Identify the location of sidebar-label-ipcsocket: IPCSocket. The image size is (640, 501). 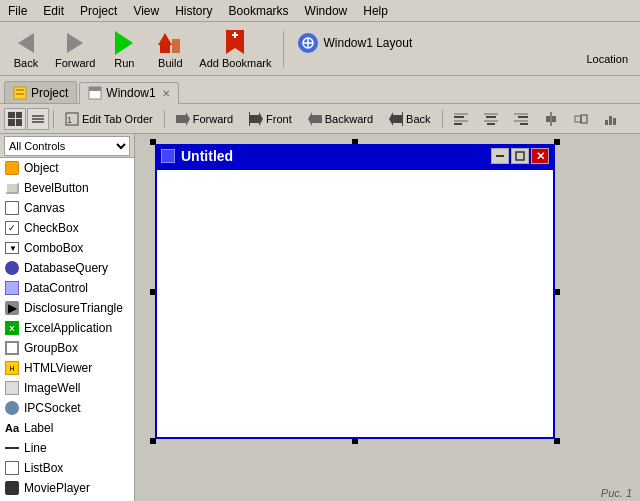
(52, 408).